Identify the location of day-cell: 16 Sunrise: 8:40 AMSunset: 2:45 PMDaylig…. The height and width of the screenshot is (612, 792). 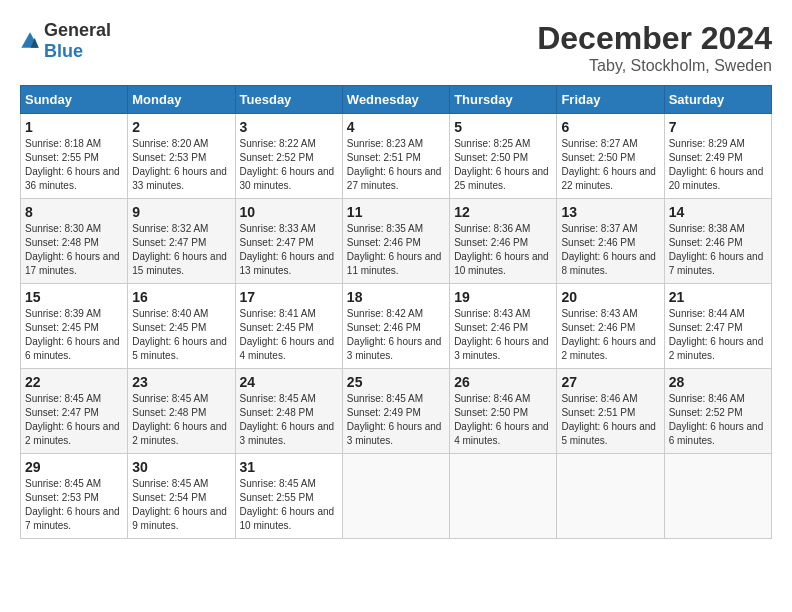
(182, 326).